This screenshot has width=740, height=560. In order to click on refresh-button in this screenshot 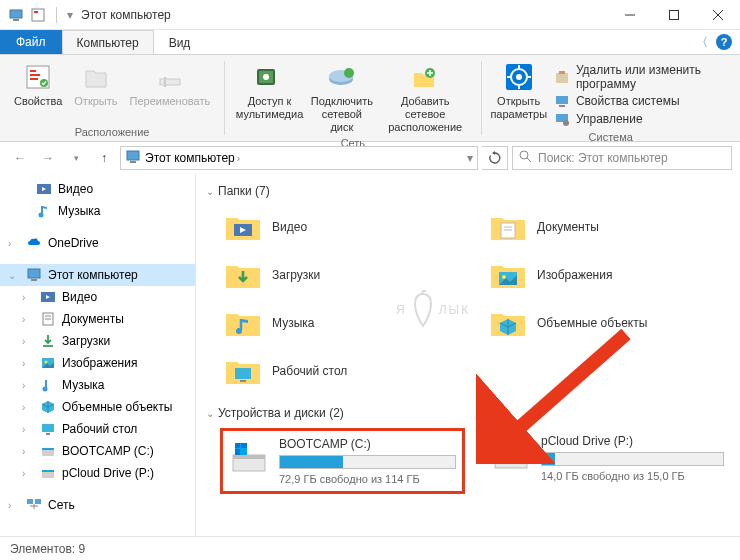, I will do `click(495, 158)`.